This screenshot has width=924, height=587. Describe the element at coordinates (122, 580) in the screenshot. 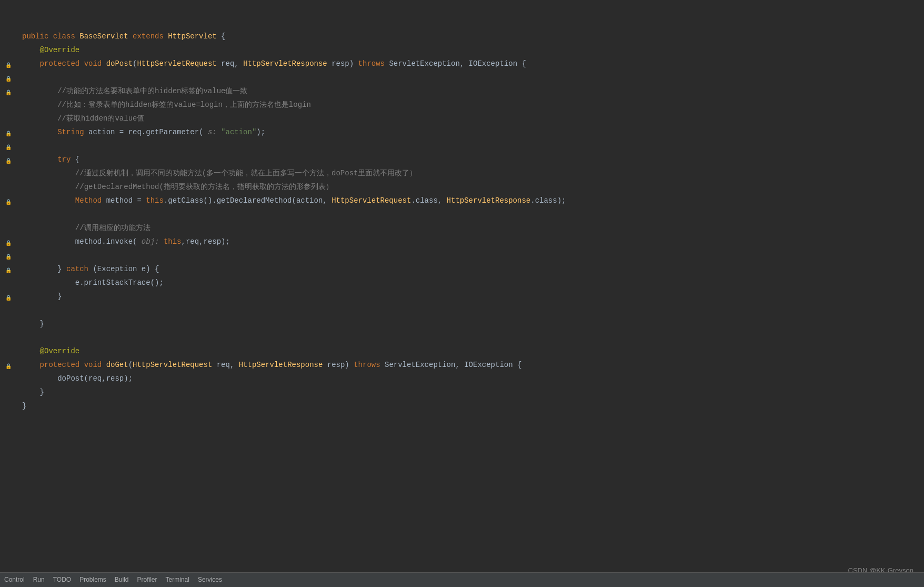

I see `bottom-bar-item-build: Build` at that location.